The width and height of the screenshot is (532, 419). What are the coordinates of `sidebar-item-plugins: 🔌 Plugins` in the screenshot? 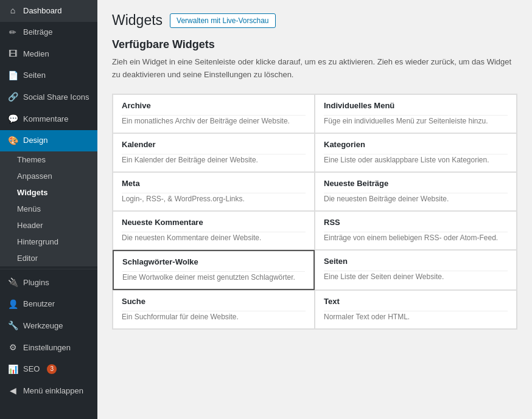 It's located at (49, 283).